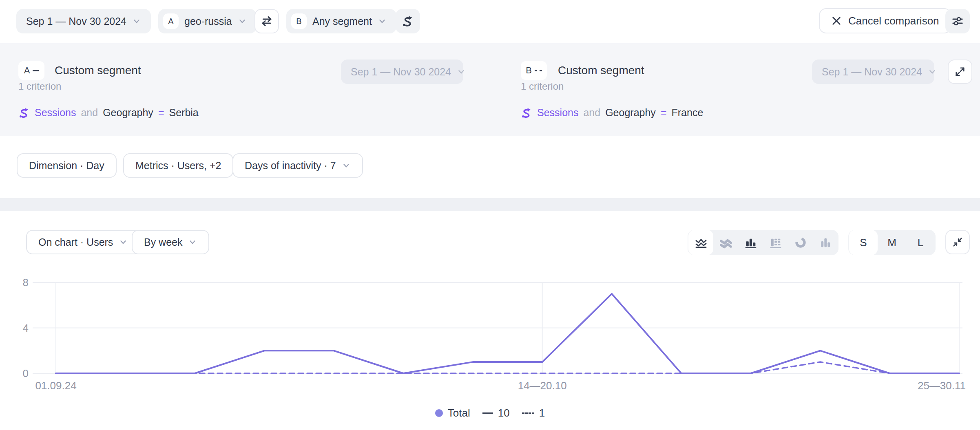  I want to click on segment-b-panel-badge: B, so click(534, 71).